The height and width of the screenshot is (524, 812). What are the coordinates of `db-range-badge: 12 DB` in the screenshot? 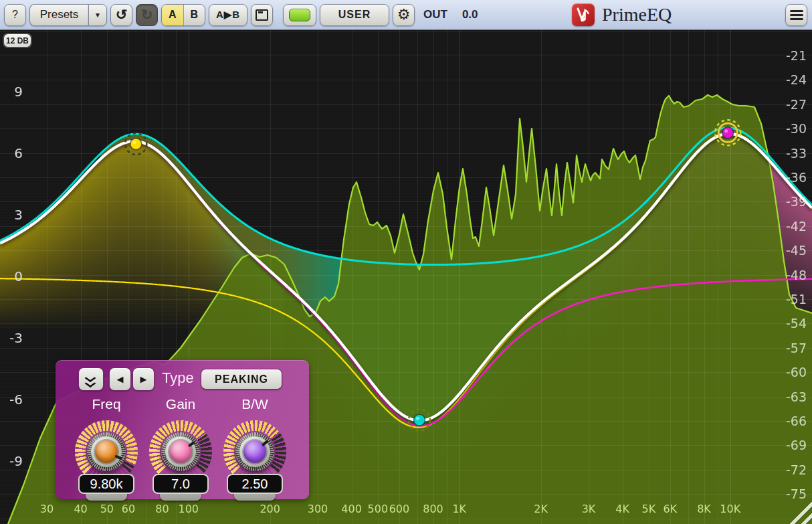 It's located at (17, 40).